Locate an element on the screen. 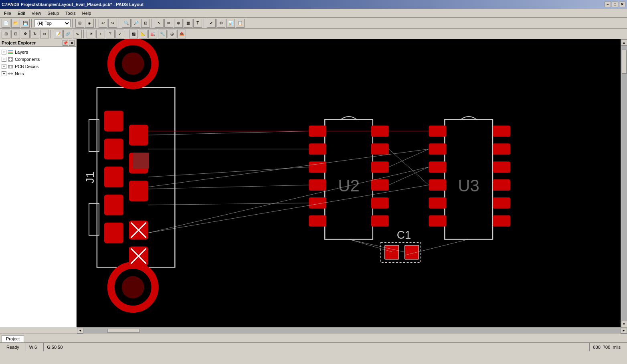 The width and height of the screenshot is (627, 364). scroll-left-button: ◄ is located at coordinates (80, 331).